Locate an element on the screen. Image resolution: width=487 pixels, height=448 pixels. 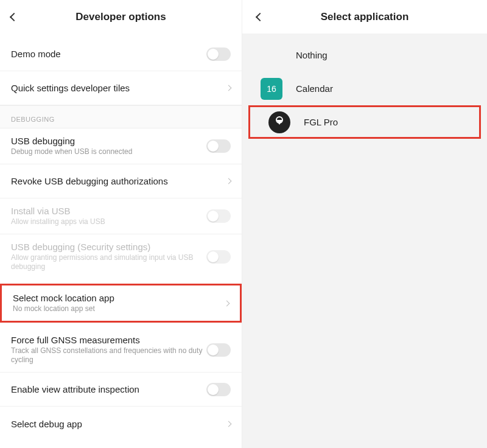
revoke-auth-row: Revoke USB debugging authorizations is located at coordinates (121, 181).